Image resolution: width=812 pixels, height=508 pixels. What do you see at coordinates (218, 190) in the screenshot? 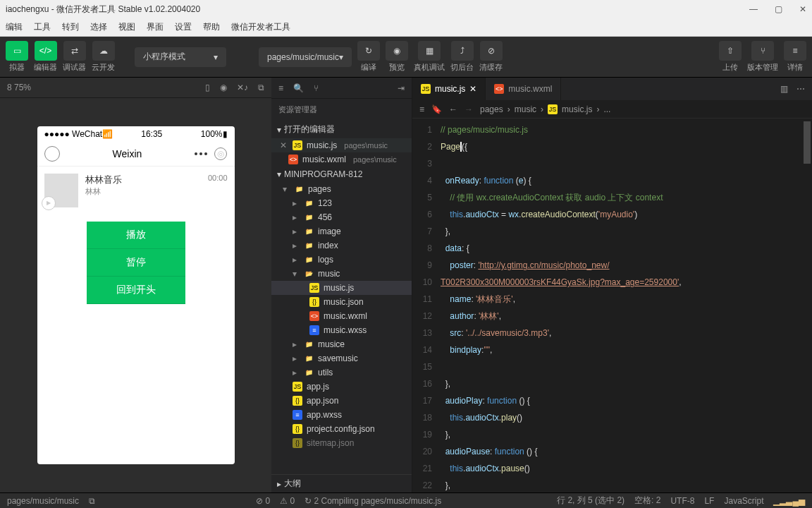
I see `audio-time: 00:00` at bounding box center [218, 190].